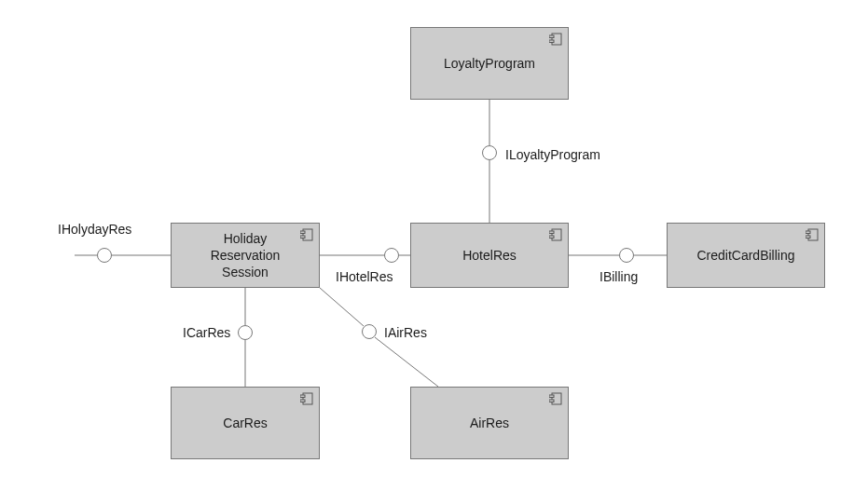 The width and height of the screenshot is (868, 504). Describe the element at coordinates (627, 255) in the screenshot. I see `socket-ibilling` at that location.